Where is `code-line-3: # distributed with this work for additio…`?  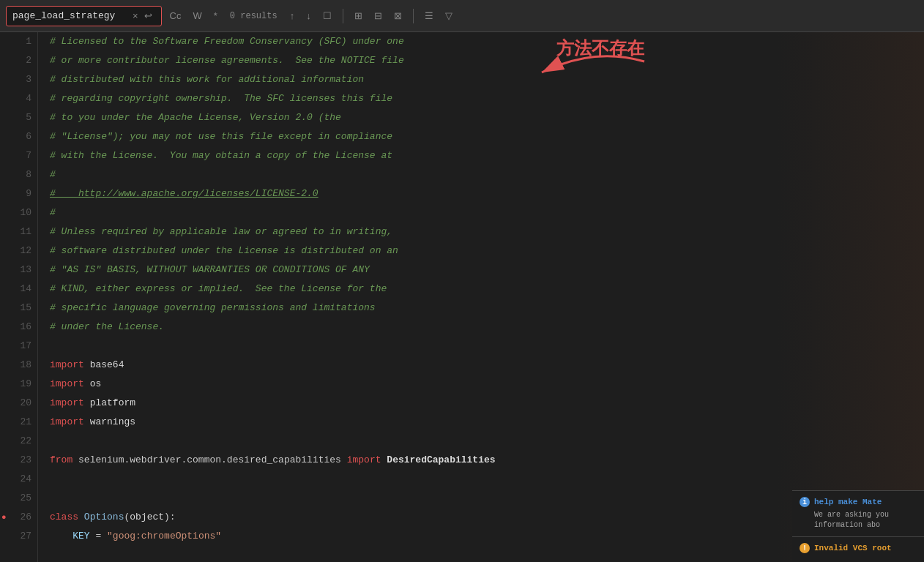 code-line-3: # distributed with this work for additio… is located at coordinates (481, 80).